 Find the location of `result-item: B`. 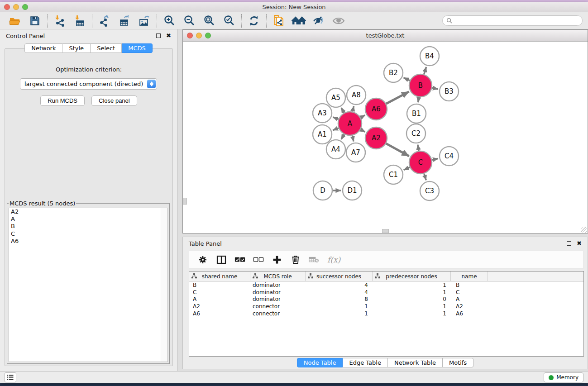

result-item: B is located at coordinates (88, 226).